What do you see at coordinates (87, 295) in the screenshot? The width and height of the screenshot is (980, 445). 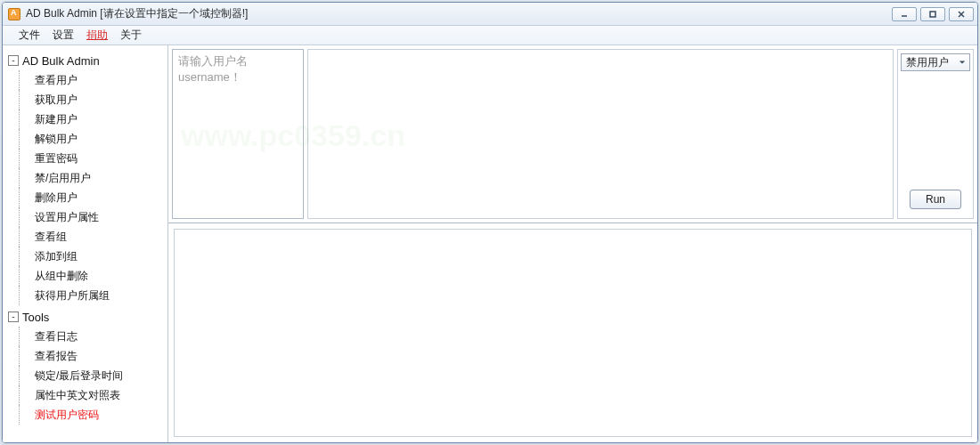 I see `tree-item: 获得用户所属组` at bounding box center [87, 295].